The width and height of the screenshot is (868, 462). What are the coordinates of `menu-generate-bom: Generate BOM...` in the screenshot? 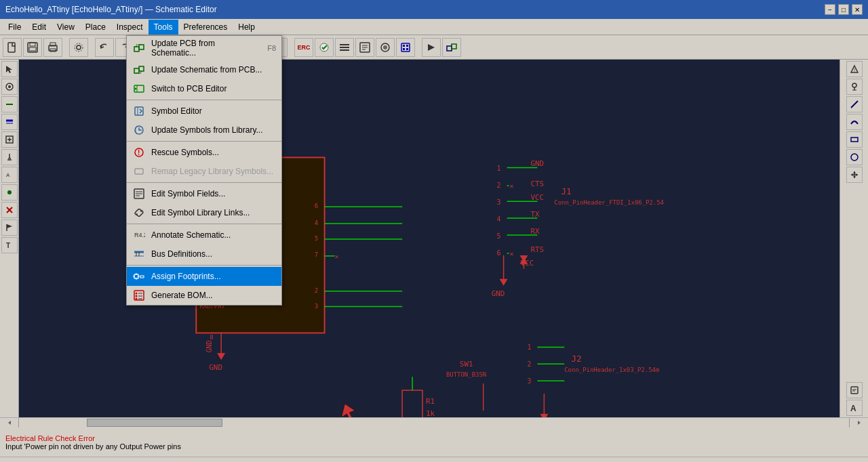 It's located at (204, 295).